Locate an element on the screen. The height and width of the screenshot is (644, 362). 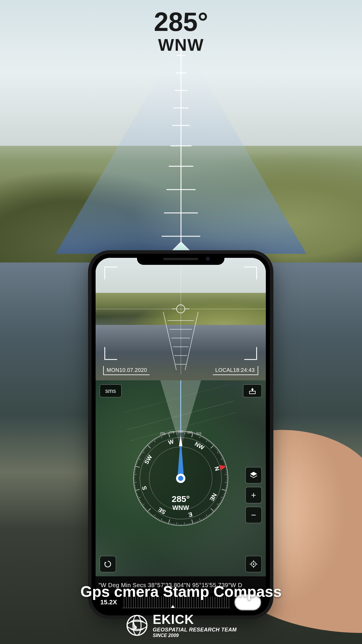
brand-line2: SINCE 2009 is located at coordinates (195, 636).